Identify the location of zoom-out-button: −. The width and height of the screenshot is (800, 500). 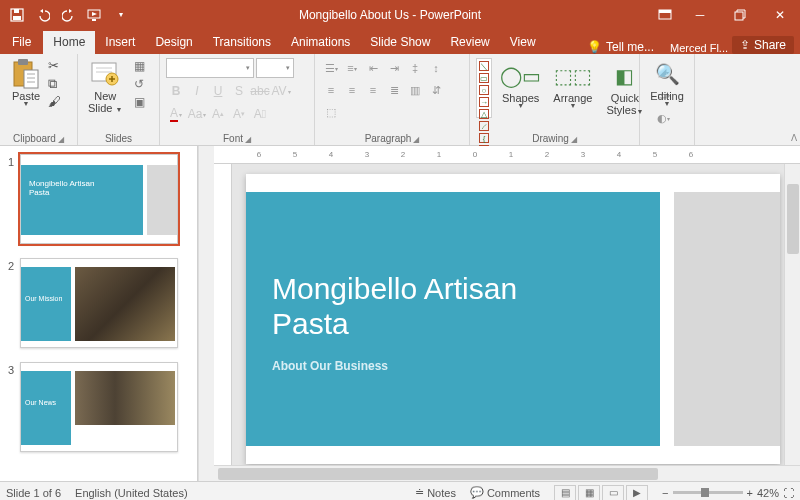
(665, 493).